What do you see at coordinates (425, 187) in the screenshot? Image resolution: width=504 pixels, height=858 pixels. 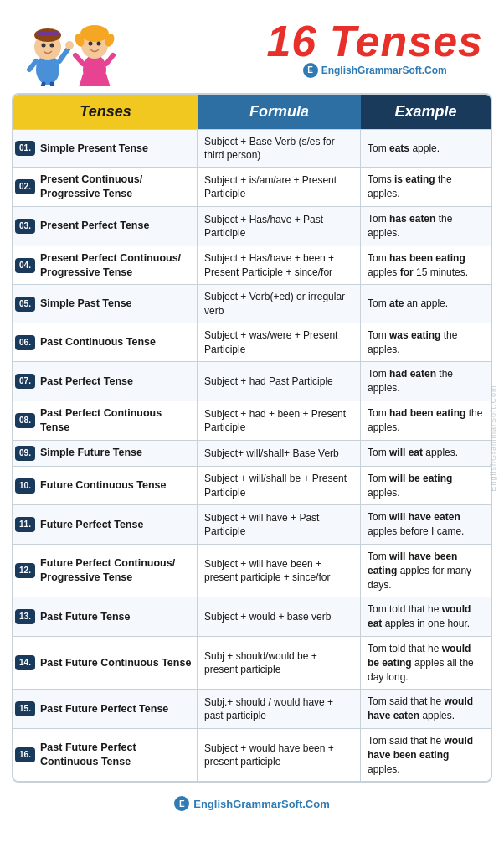 I see `cell-example-2: Toms is eating the apples.` at bounding box center [425, 187].